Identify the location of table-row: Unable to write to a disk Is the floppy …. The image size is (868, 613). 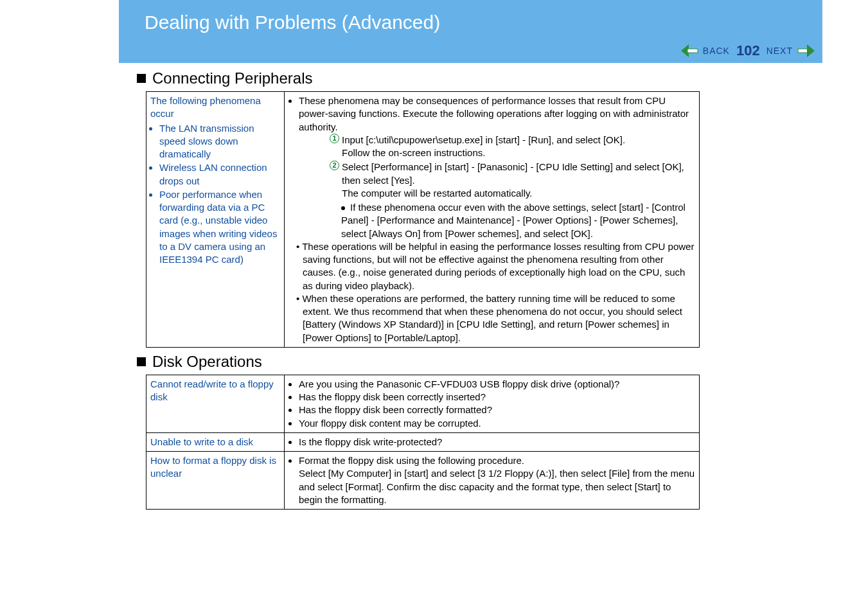
(423, 442).